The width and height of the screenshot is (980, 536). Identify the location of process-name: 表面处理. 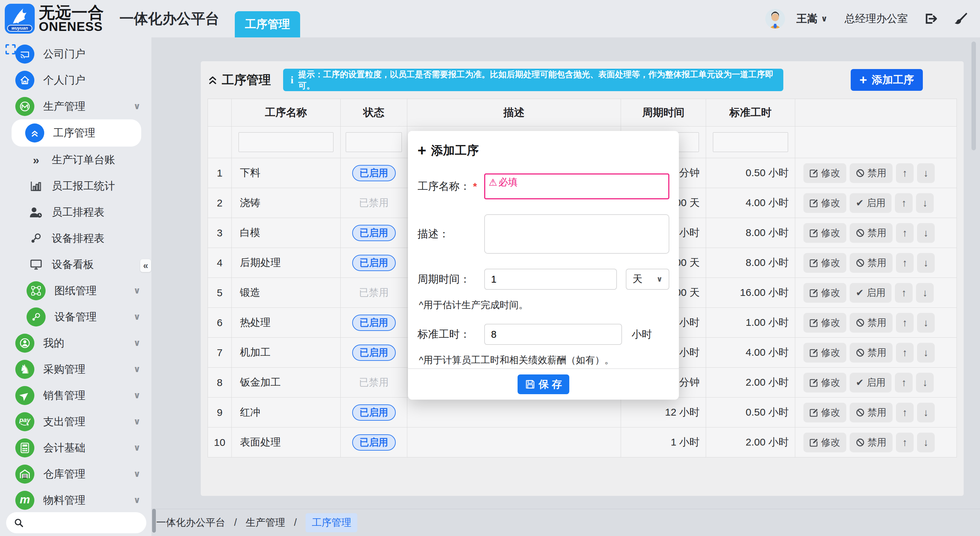
(286, 442).